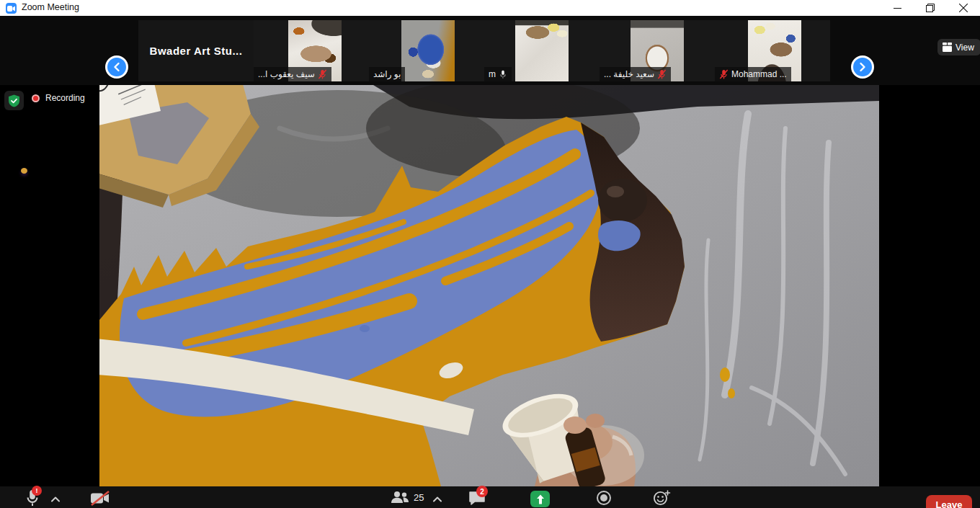 This screenshot has height=508, width=980. What do you see at coordinates (37, 491) in the screenshot?
I see `mic-alert-badge: !` at bounding box center [37, 491].